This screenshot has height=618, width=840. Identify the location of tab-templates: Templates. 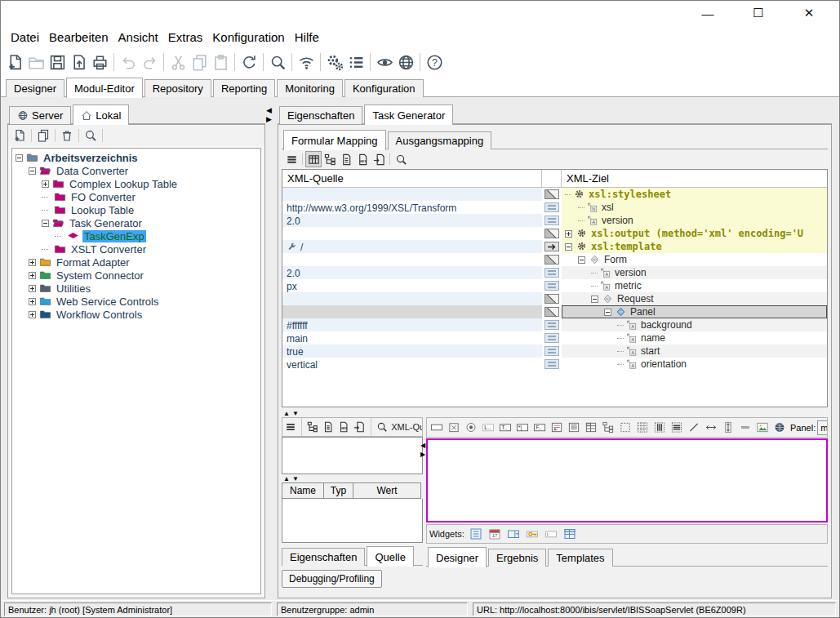
(580, 558).